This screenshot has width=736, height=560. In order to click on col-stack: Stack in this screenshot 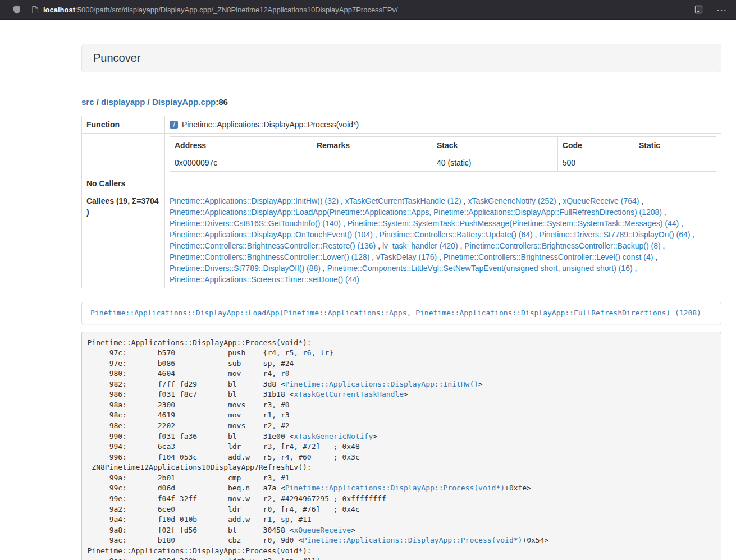, I will do `click(495, 146)`.